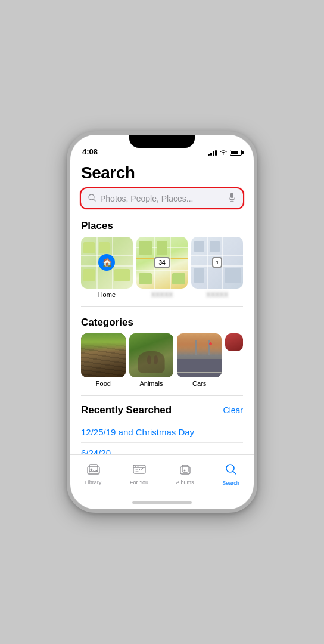  I want to click on tab-bar: Library For You, so click(162, 475).